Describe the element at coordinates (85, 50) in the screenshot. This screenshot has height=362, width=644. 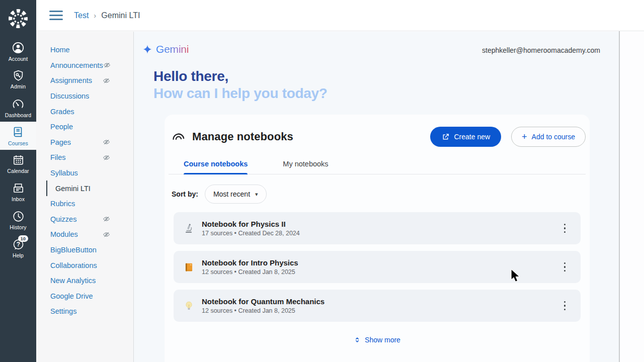
I see `course-nav-home: Home` at that location.